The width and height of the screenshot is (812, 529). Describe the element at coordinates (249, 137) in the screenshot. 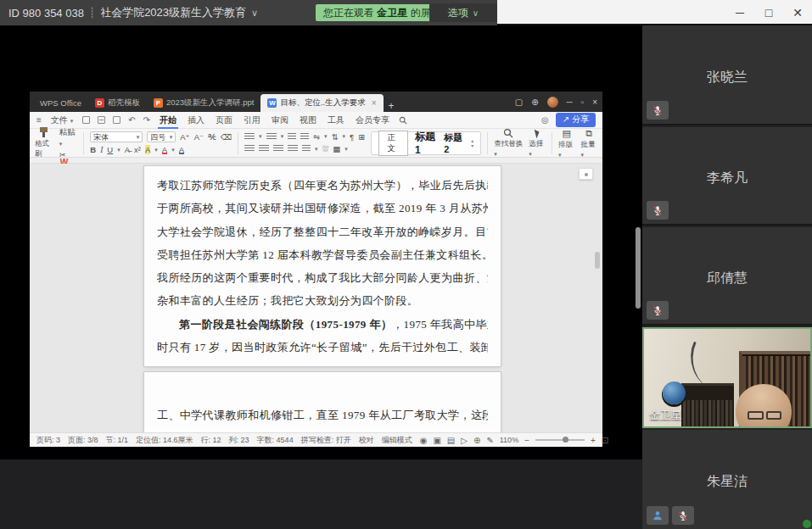

I see `bullet-list-icon` at that location.